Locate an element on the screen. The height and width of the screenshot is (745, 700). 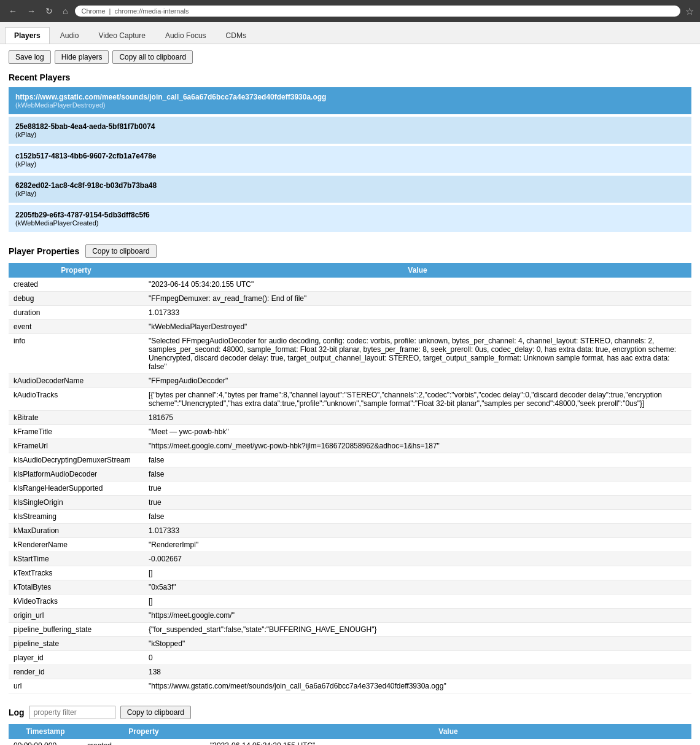
property-name: url is located at coordinates (76, 687).